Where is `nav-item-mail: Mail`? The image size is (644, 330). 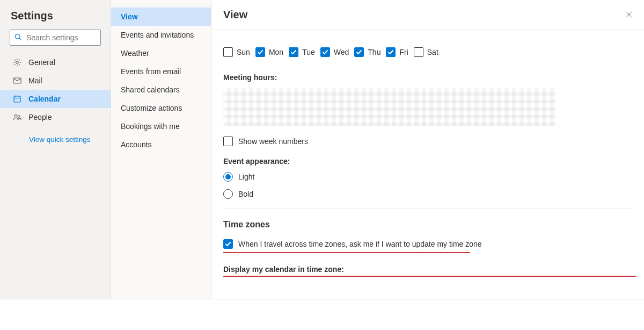 nav-item-mail: Mail is located at coordinates (55, 81).